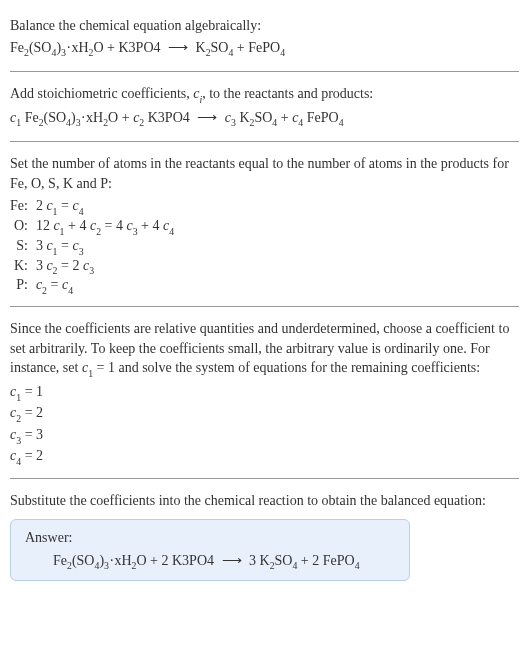  What do you see at coordinates (264, 174) in the screenshot?
I see `step2-text: Set the number of atoms in the reactants…` at bounding box center [264, 174].